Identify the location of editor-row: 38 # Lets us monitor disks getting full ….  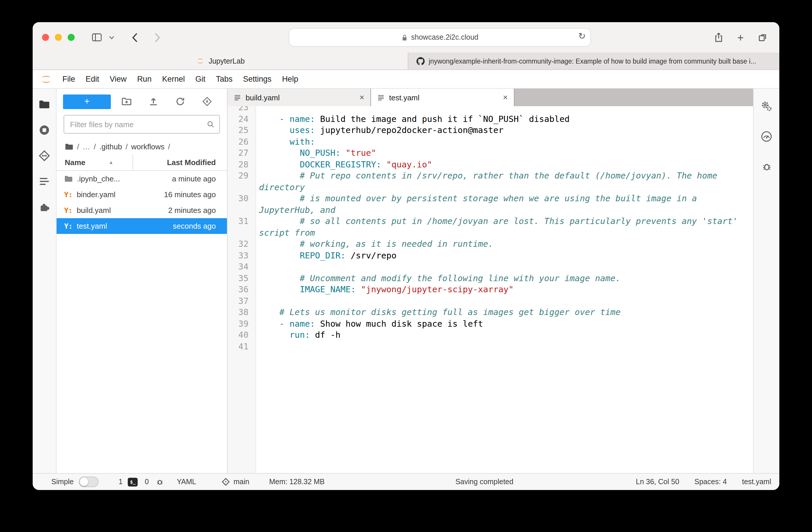
(490, 313).